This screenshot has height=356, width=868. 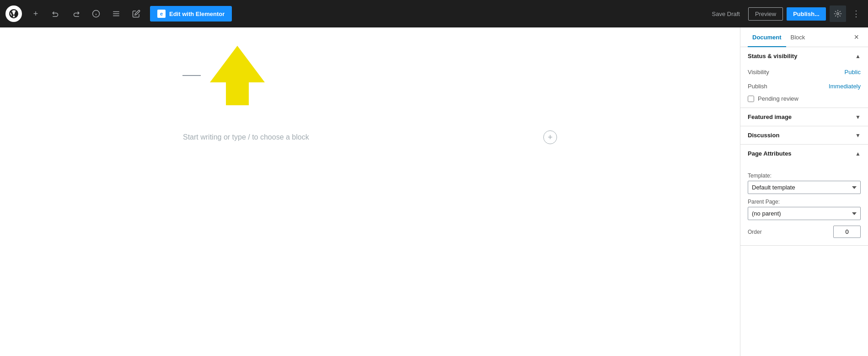 I want to click on block-placeholder: Start writing or type / to choose a bloc…, so click(x=370, y=137).